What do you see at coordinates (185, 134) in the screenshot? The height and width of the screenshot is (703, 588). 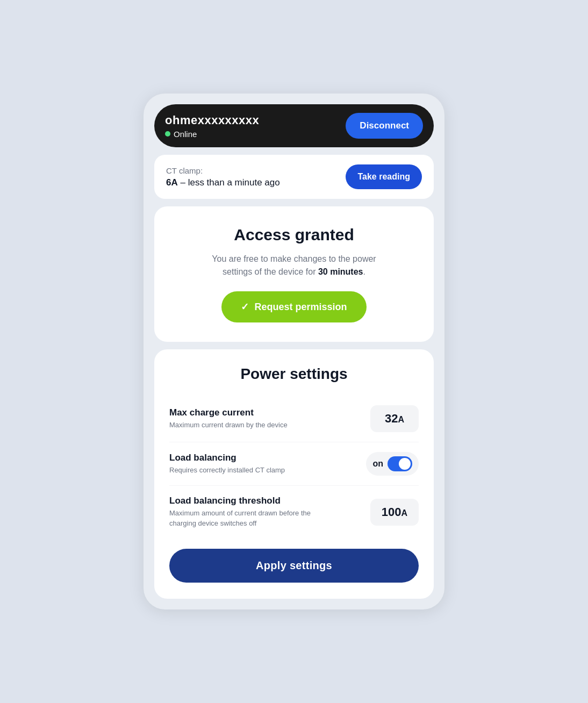 I see `status-label: Online` at bounding box center [185, 134].